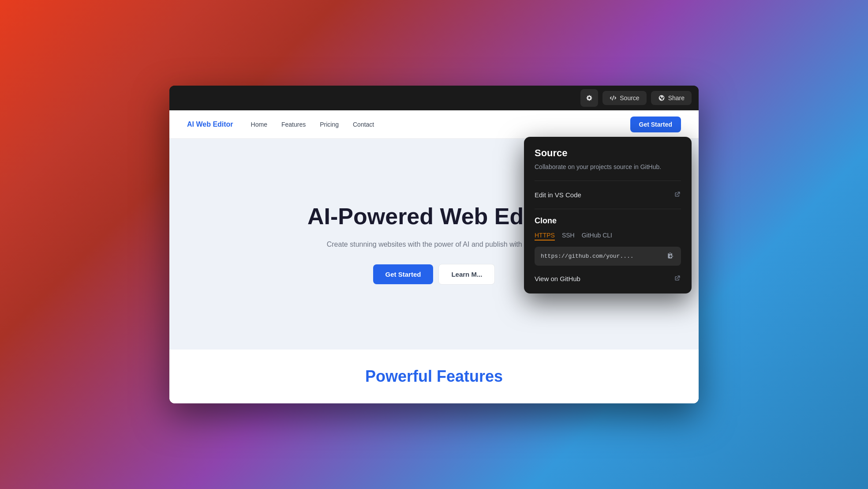 This screenshot has height=489, width=868. I want to click on gear-icon, so click(589, 98).